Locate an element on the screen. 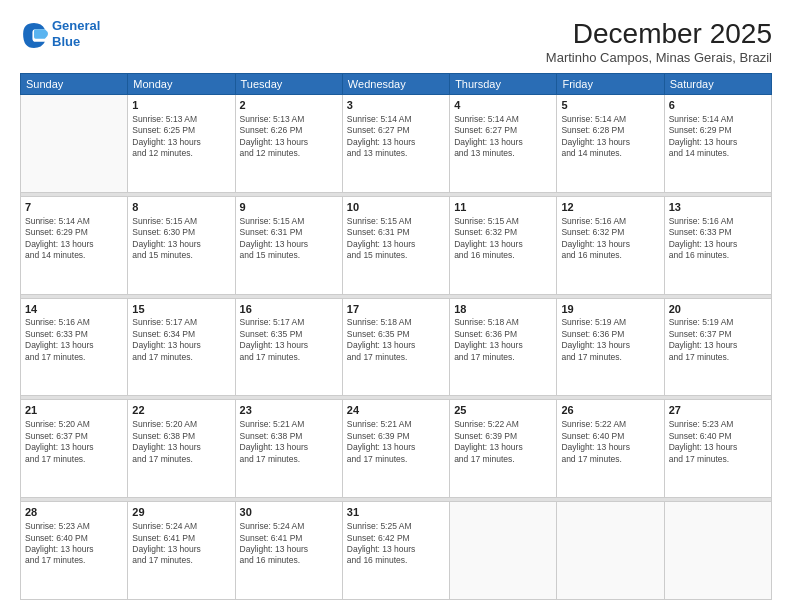  calendar-day-cell: 8Sunrise: 5:15 AMSunset: 6:30 PMDaylight… is located at coordinates (182, 245).